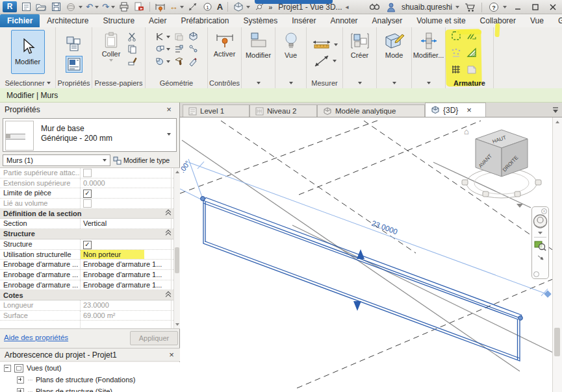 This screenshot has width=562, height=392. I want to click on join-geometry-icon, so click(160, 49).